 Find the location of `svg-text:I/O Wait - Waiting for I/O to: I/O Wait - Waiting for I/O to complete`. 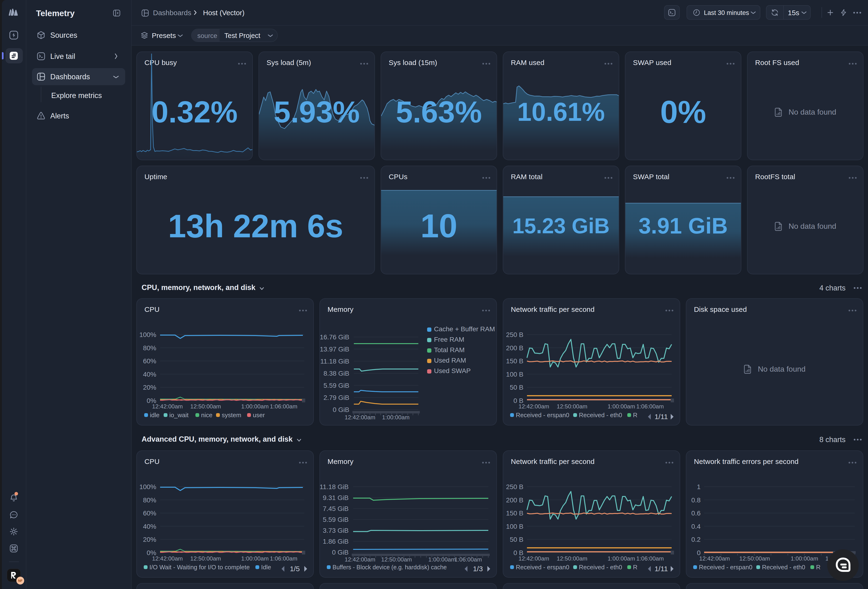

svg-text:I/O Wait - Waiting for I/O to: I/O Wait - Waiting for I/O to complete is located at coordinates (199, 567).